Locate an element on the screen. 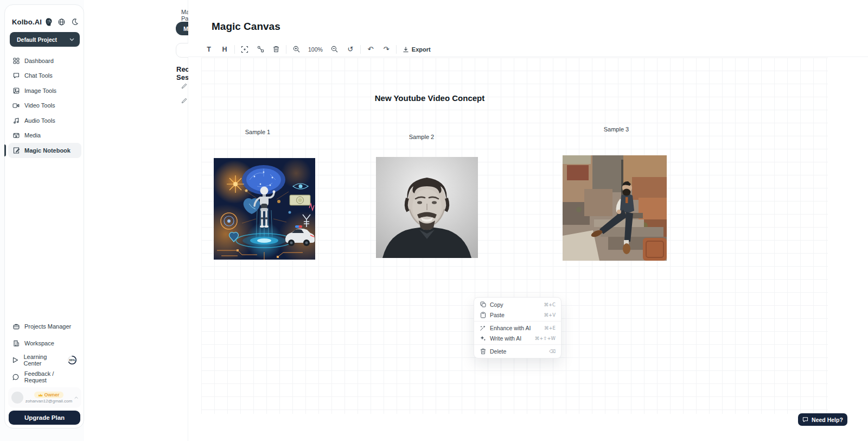 Image resolution: width=868 pixels, height=441 pixels. ai-select-tool-button is located at coordinates (245, 49).